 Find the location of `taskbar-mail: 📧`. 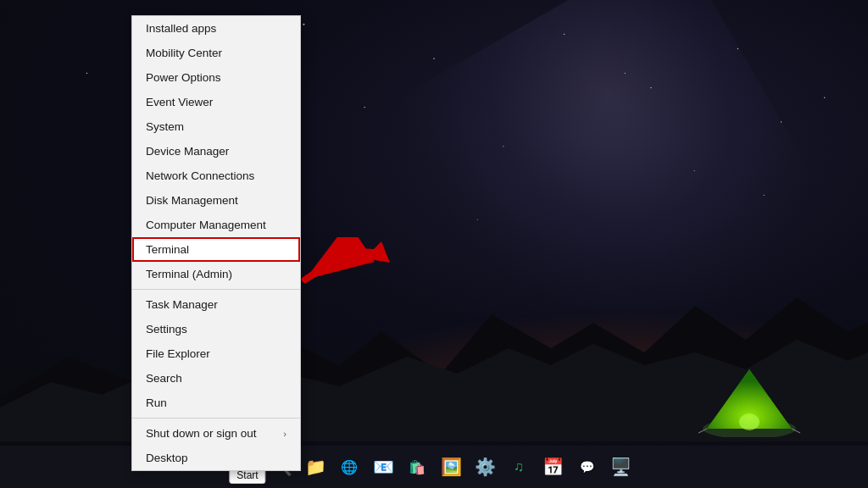

taskbar-mail: 📧 is located at coordinates (383, 467).